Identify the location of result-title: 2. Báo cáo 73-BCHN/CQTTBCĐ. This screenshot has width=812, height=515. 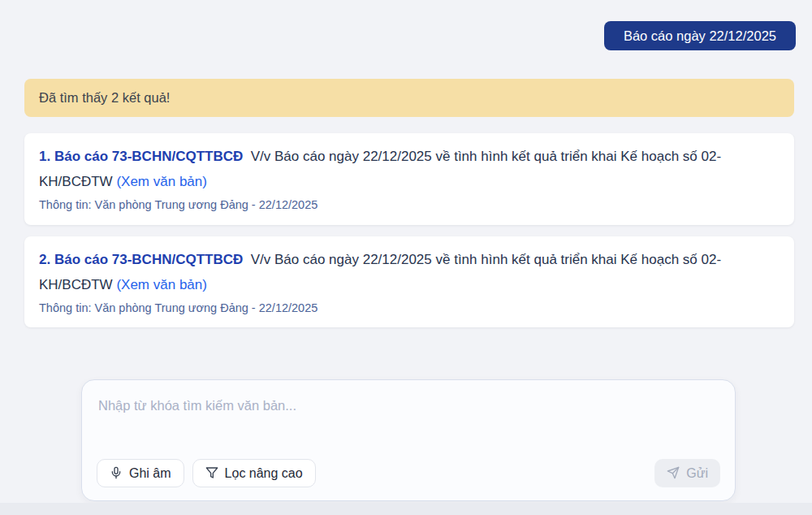
(141, 260).